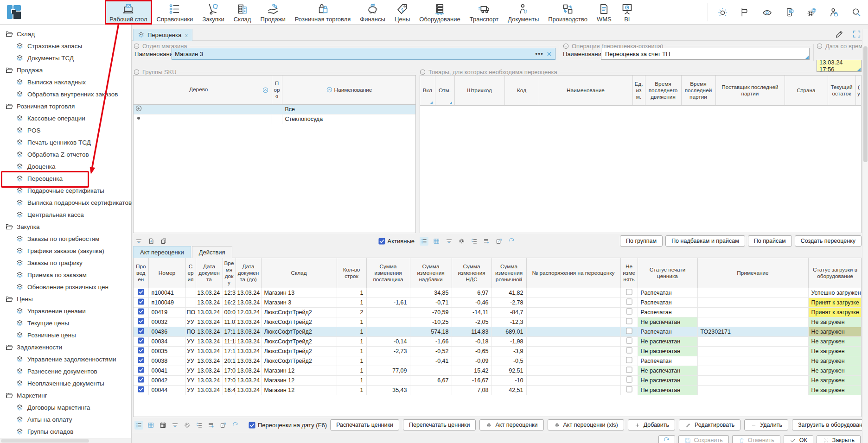  I want to click on sidebar-item-21: Обновление розничных цен, so click(66, 287).